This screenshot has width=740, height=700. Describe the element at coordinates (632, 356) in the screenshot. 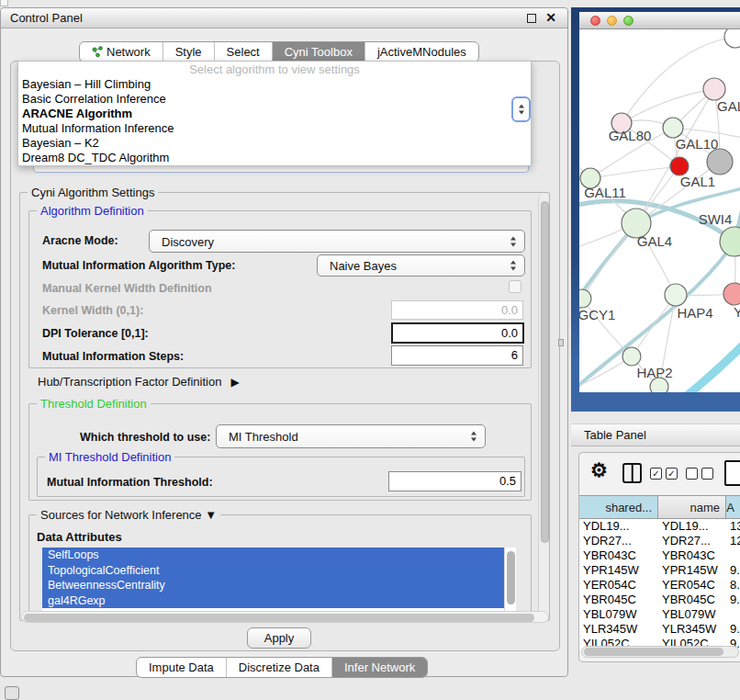

I see `node-hap2` at that location.